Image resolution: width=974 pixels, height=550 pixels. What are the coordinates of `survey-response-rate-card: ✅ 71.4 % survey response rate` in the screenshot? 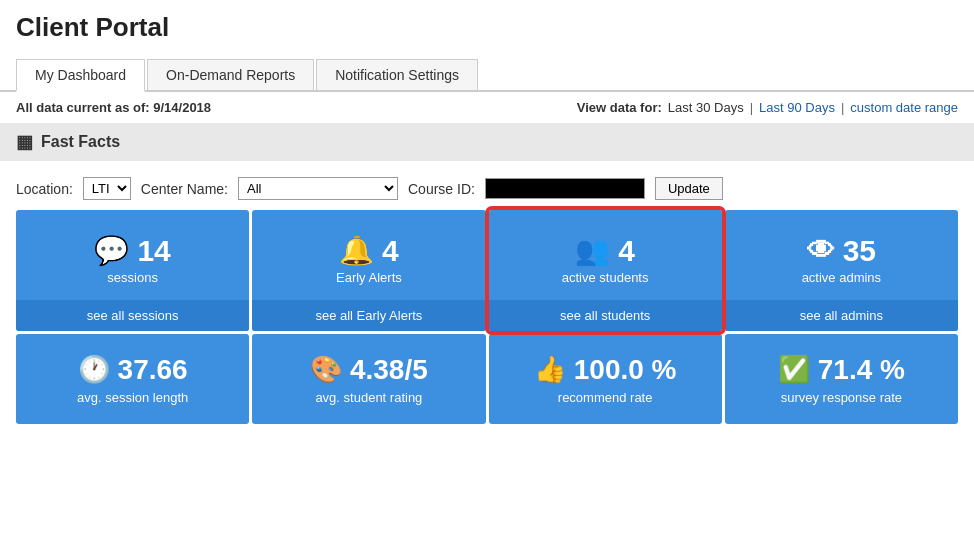 It's located at (842, 379).